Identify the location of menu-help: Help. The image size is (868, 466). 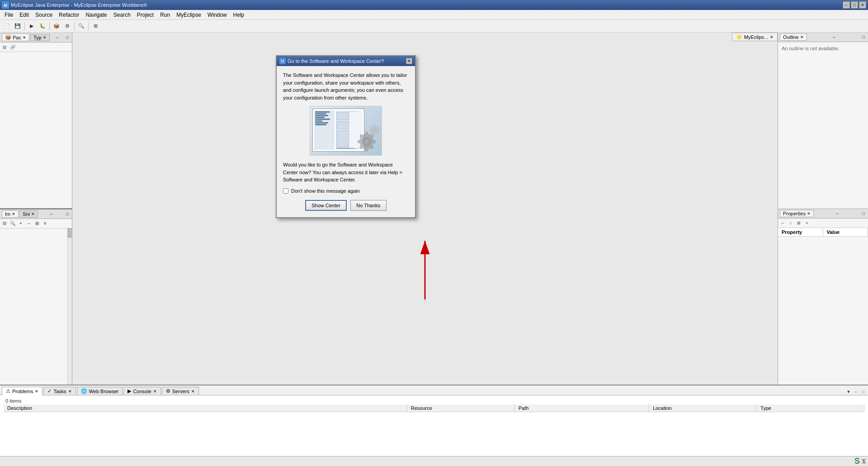
(239, 15).